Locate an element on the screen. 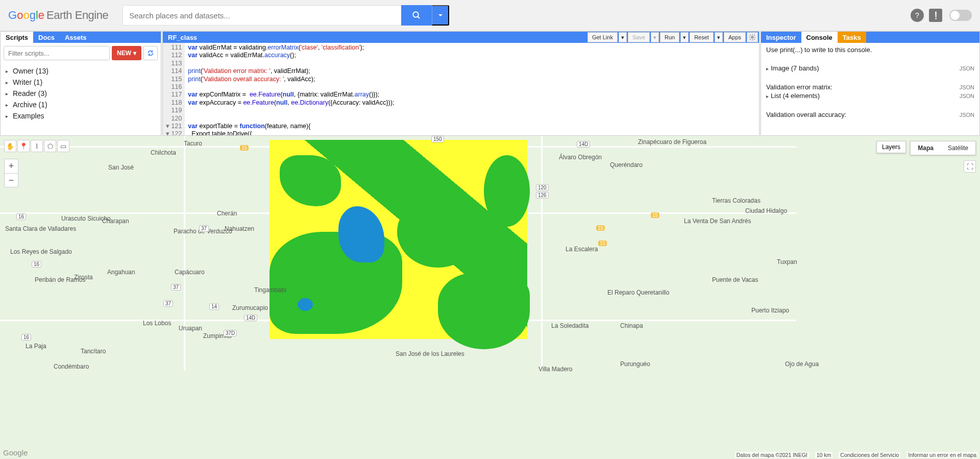 Image resolution: width=980 pixels, height=459 pixels. route-badge: 14D is located at coordinates (251, 318).